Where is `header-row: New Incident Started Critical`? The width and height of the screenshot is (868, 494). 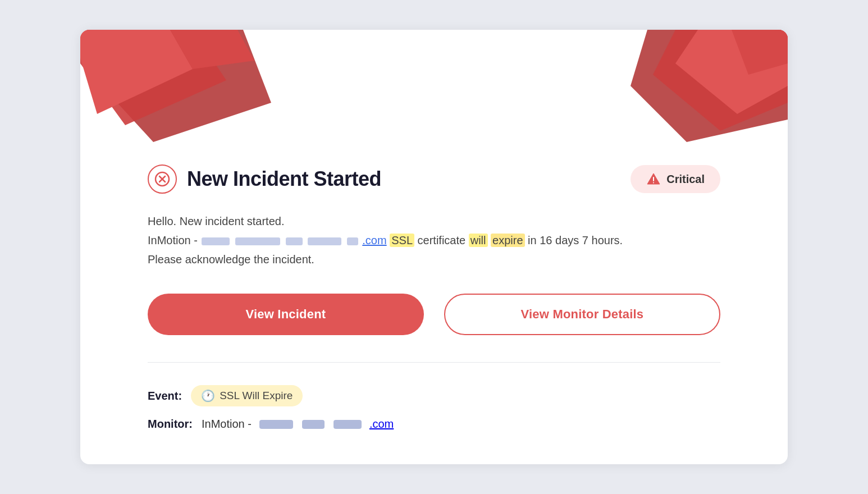
header-row: New Incident Started Critical is located at coordinates (434, 179).